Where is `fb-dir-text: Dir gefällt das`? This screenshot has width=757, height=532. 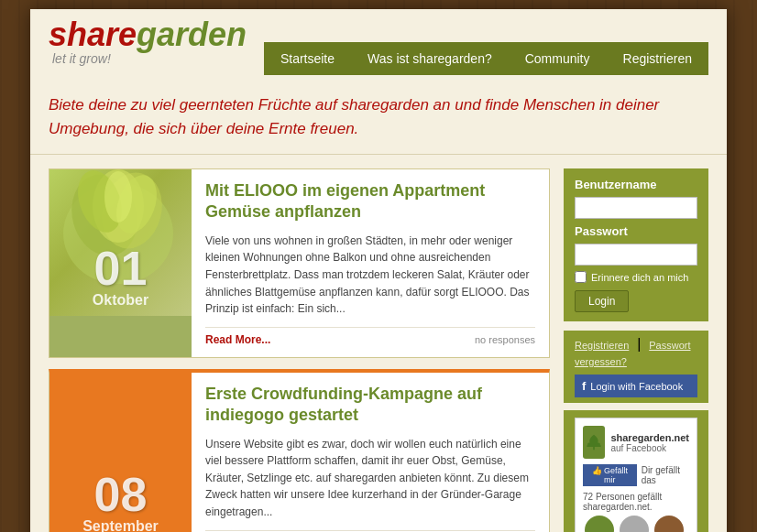
fb-dir-text: Dir gefällt das is located at coordinates (665, 475).